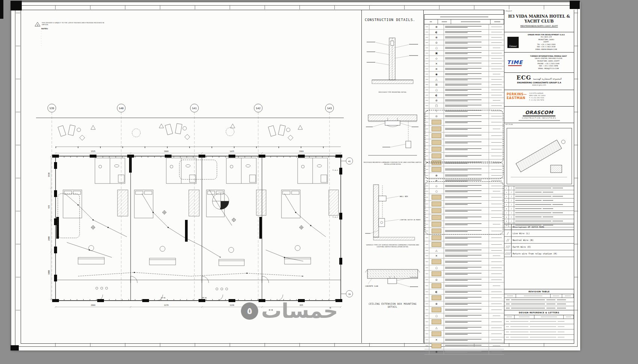  What do you see at coordinates (539, 83) in the screenshot?
I see `ecg-name: ENGINEERING CONSULTANTS GROUP S.A` at bounding box center [539, 83].